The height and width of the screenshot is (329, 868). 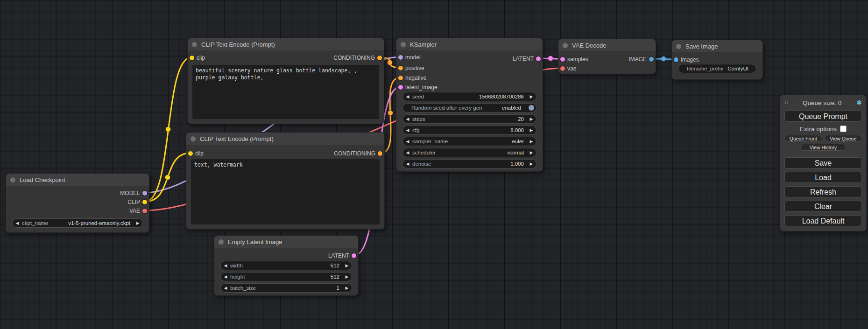 I want to click on negative-prompt-textarea: text, watermark, so click(x=285, y=192).